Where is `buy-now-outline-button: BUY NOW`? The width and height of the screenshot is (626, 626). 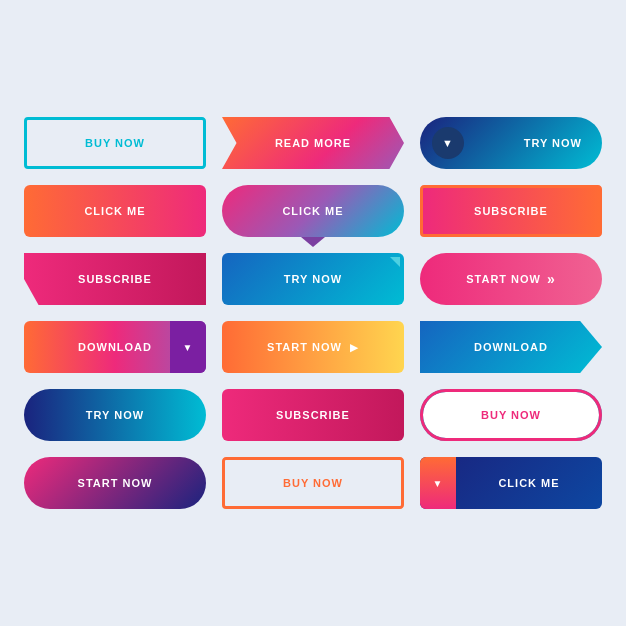
buy-now-outline-button: BUY NOW is located at coordinates (115, 143).